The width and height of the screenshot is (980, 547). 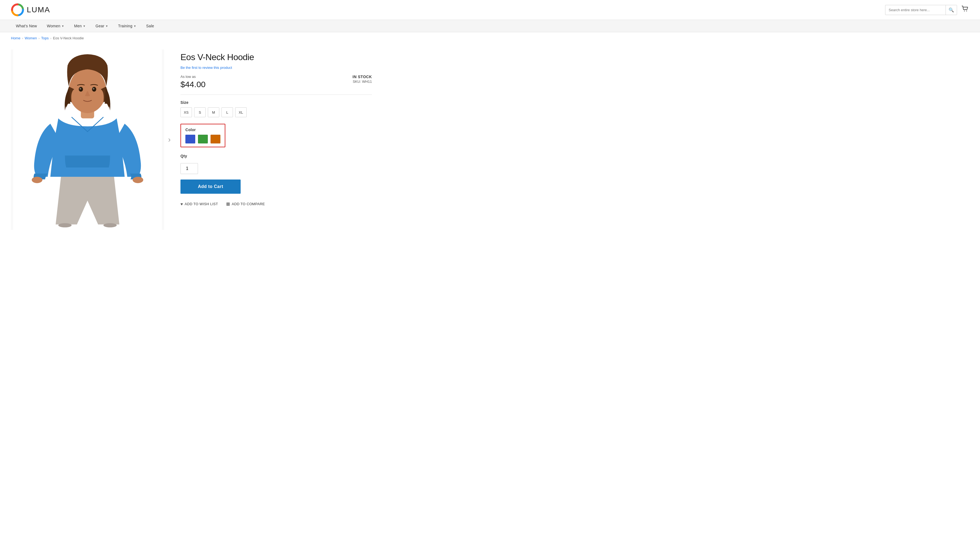 I want to click on search-button: 🔍, so click(x=951, y=10).